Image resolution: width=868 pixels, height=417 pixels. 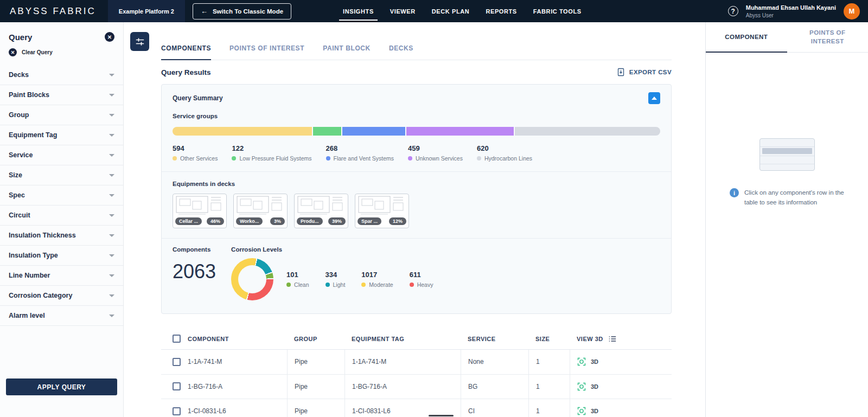 What do you see at coordinates (189, 221) in the screenshot?
I see `deck-name-badge: Cellar ...` at bounding box center [189, 221].